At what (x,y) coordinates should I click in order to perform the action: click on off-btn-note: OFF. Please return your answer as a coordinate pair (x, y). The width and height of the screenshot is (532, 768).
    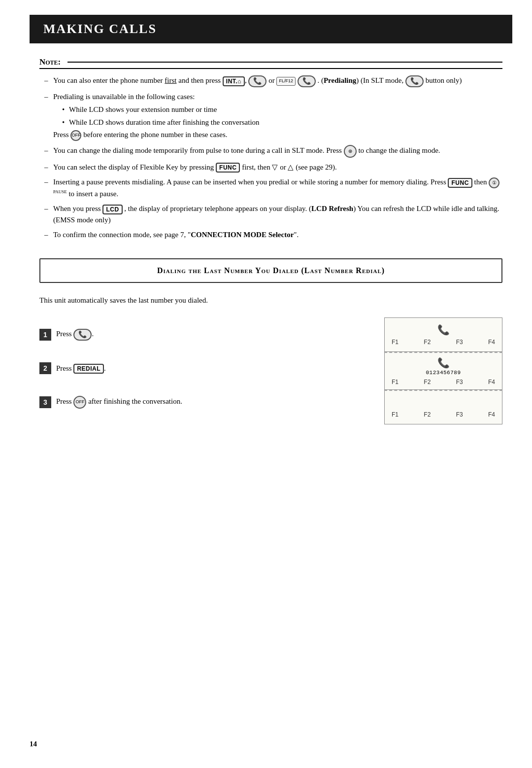
    Looking at the image, I should click on (76, 136).